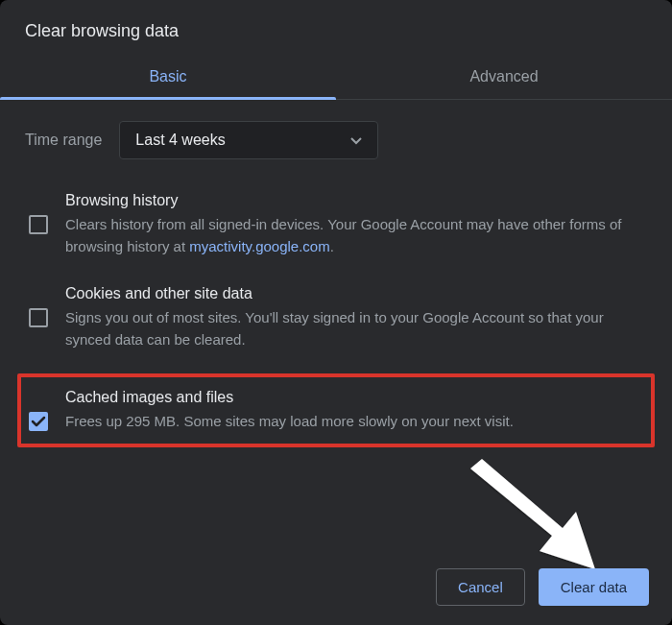  Describe the element at coordinates (344, 235) in the screenshot. I see `option-desc-text: Clears history from all signed-in device…` at that location.